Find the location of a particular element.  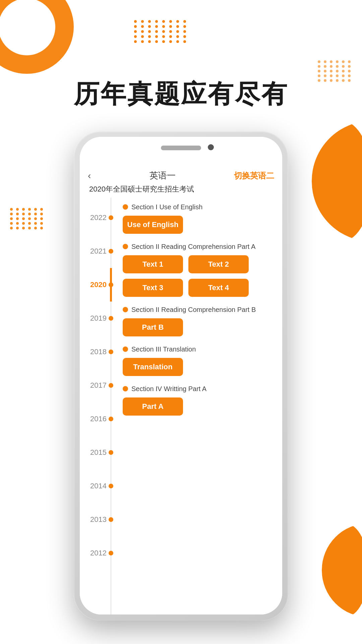

year-label-2013: 2013 is located at coordinates (99, 520).